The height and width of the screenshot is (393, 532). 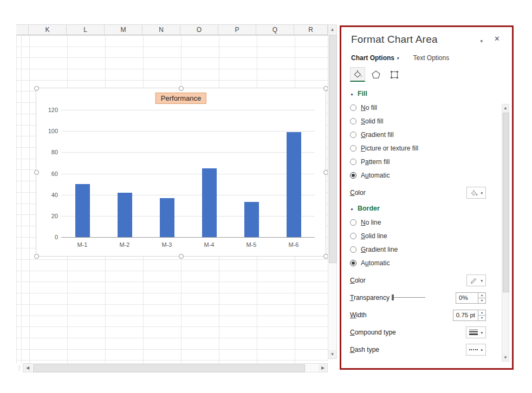 What do you see at coordinates (374, 236) in the screenshot?
I see `radio-label: Solid line` at bounding box center [374, 236].